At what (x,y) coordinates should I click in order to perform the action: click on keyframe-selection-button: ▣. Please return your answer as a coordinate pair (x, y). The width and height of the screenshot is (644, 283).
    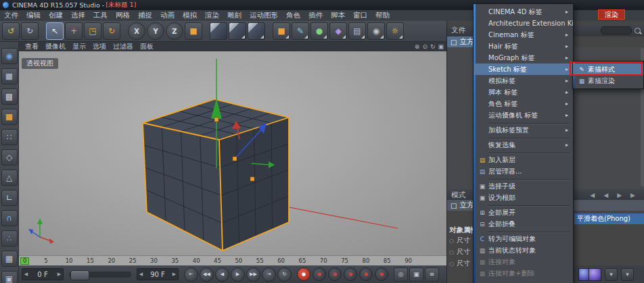
    Looking at the image, I should click on (417, 274).